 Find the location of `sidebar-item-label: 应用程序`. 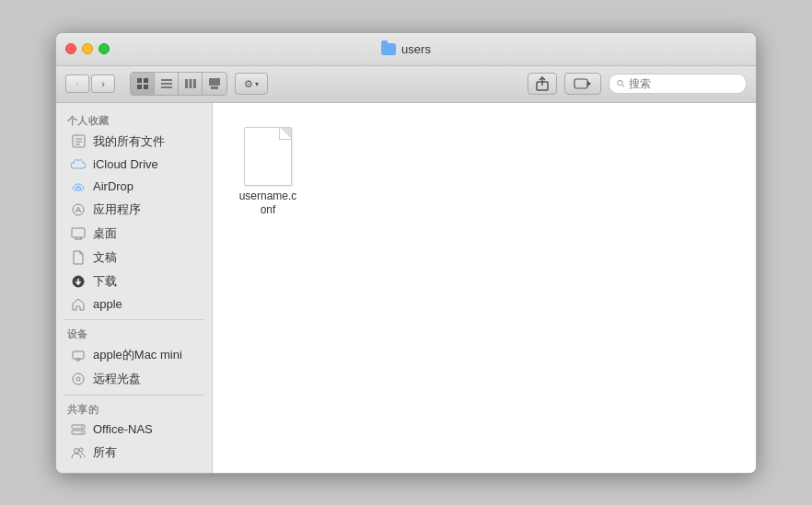

sidebar-item-label: 应用程序 is located at coordinates (117, 210).